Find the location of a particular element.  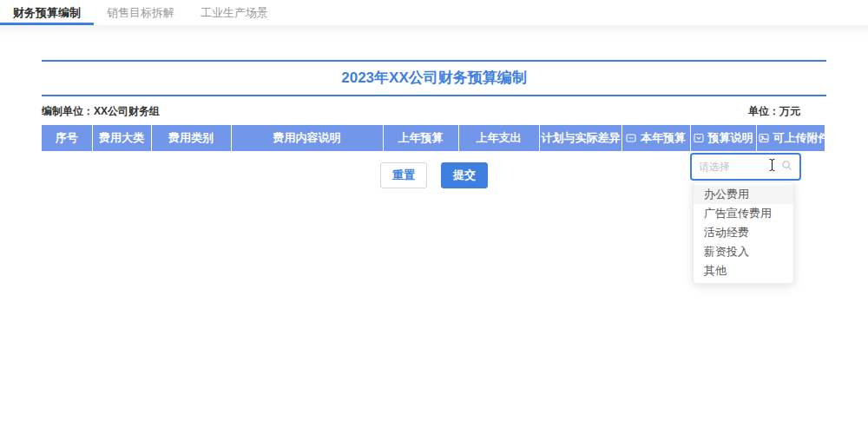

reset-button: 重置 is located at coordinates (404, 175).